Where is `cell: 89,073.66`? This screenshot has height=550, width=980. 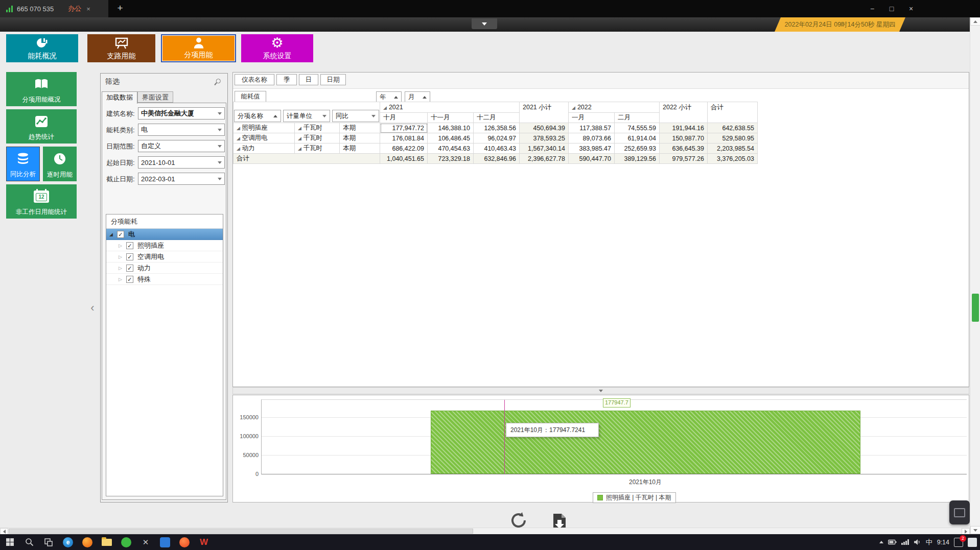
cell: 89,073.66 is located at coordinates (592, 138).